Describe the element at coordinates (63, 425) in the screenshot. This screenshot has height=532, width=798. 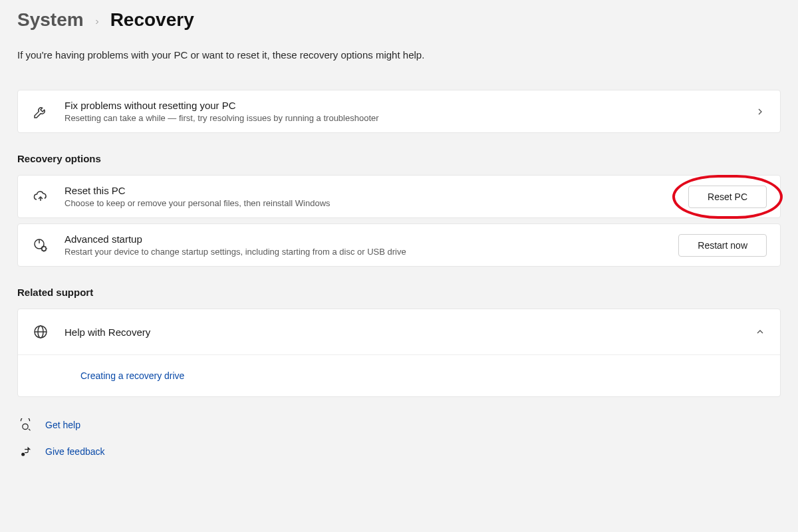
I see `get-help-link: Get help` at that location.